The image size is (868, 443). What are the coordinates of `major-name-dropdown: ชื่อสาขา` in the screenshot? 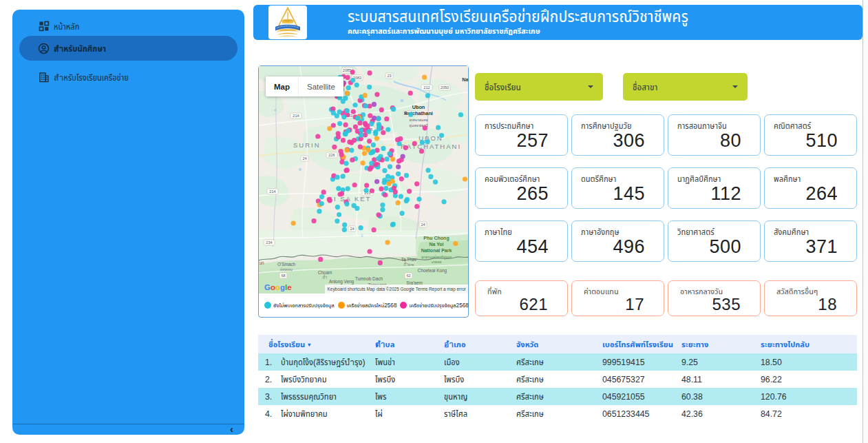 It's located at (686, 87).